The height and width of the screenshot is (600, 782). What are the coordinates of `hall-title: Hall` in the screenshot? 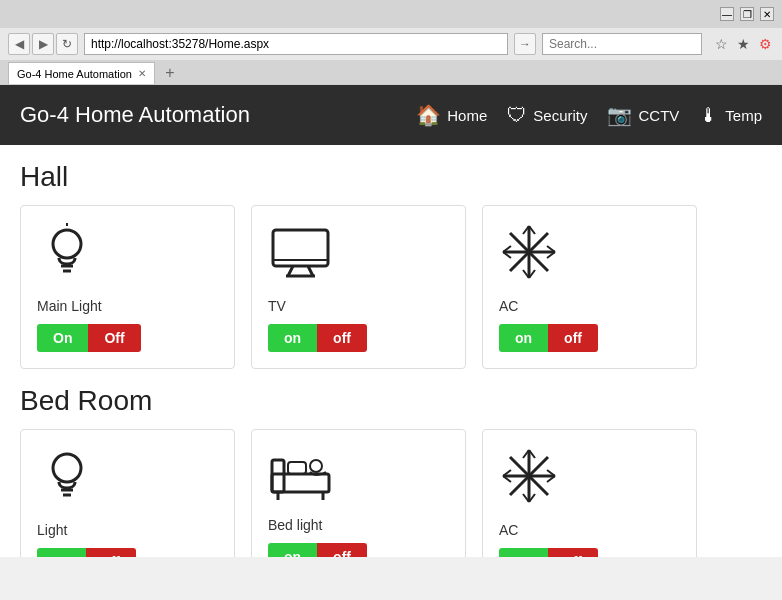 It's located at (391, 177).